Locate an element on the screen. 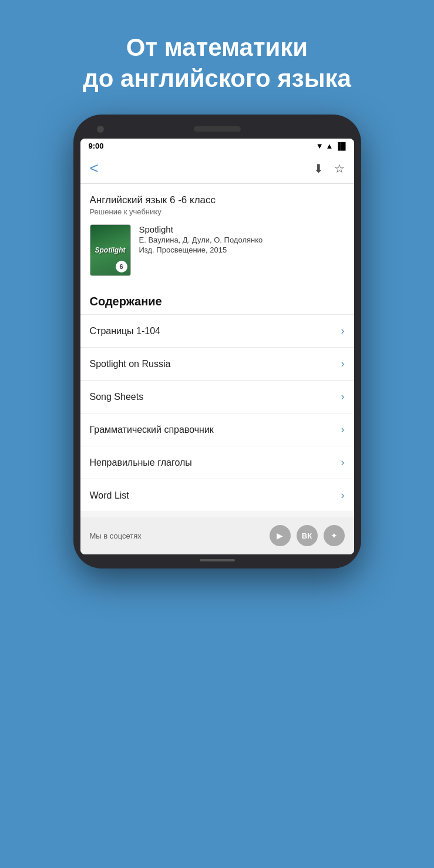 The width and height of the screenshot is (434, 868). book-publisher: Изд. Просвещение, 2015 is located at coordinates (201, 250).